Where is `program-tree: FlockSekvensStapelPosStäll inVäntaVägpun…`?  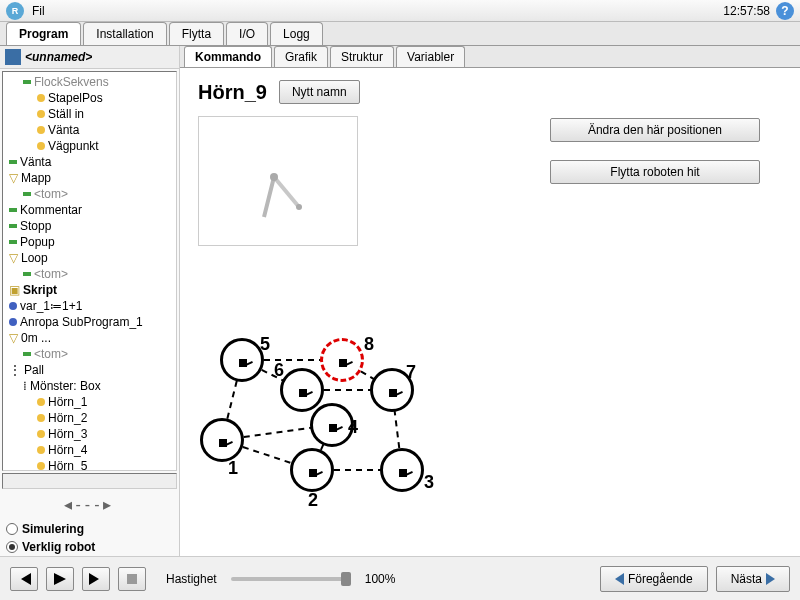
program-tree: FlockSekvensStapelPosStäll inVäntaVägpun… is located at coordinates (90, 271).